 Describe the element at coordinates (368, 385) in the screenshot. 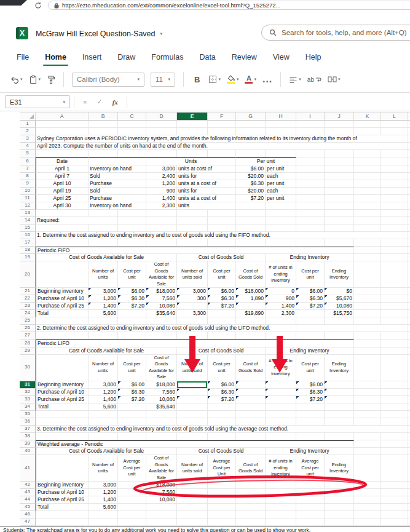

I see `cell-K31` at that location.